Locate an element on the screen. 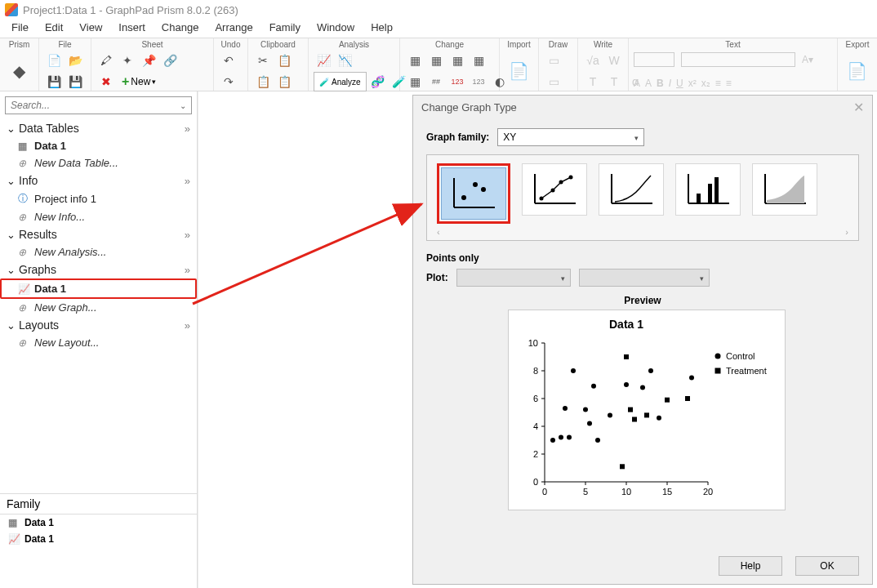  cut-icon: ✂ is located at coordinates (263, 60).